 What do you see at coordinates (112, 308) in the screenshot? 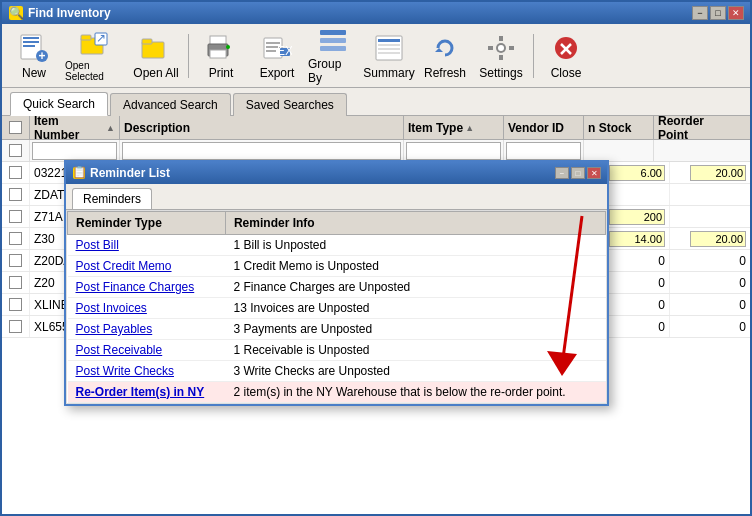
I see `reminder-type-link: Post Invoices` at bounding box center [112, 308].